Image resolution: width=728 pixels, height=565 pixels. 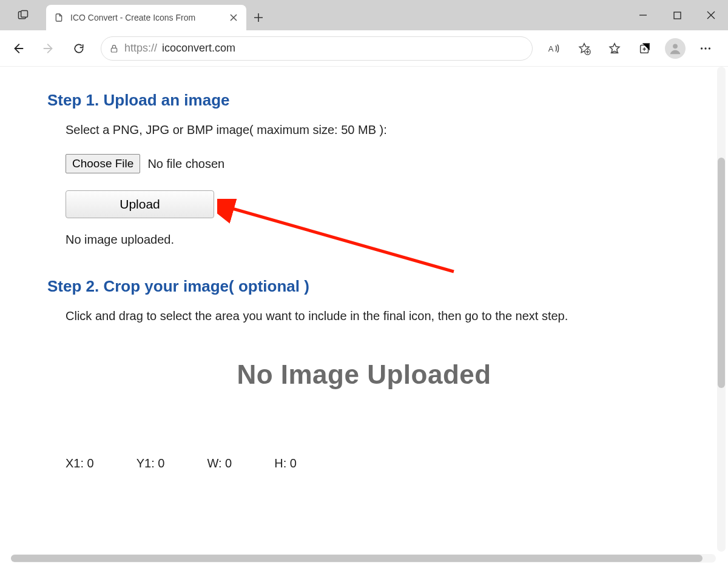 What do you see at coordinates (373, 316) in the screenshot?
I see `step2-instruction: Click and drag to select the area you wa…` at bounding box center [373, 316].